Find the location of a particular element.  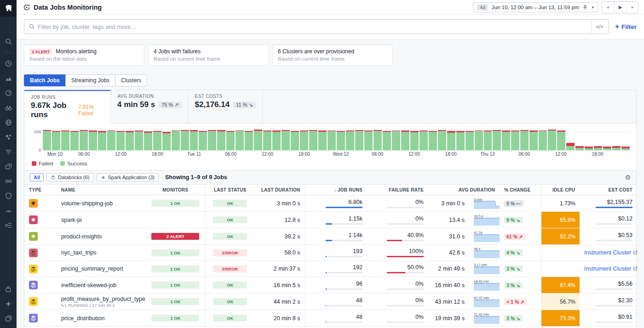

column-header--change: % CHANGE is located at coordinates (520, 190).